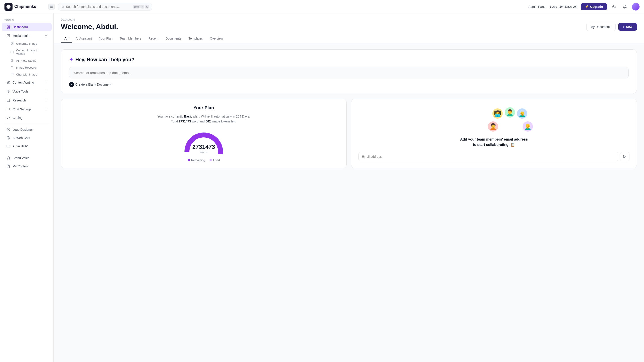  Describe the element at coordinates (98, 7) in the screenshot. I see `global-search-input` at that location.